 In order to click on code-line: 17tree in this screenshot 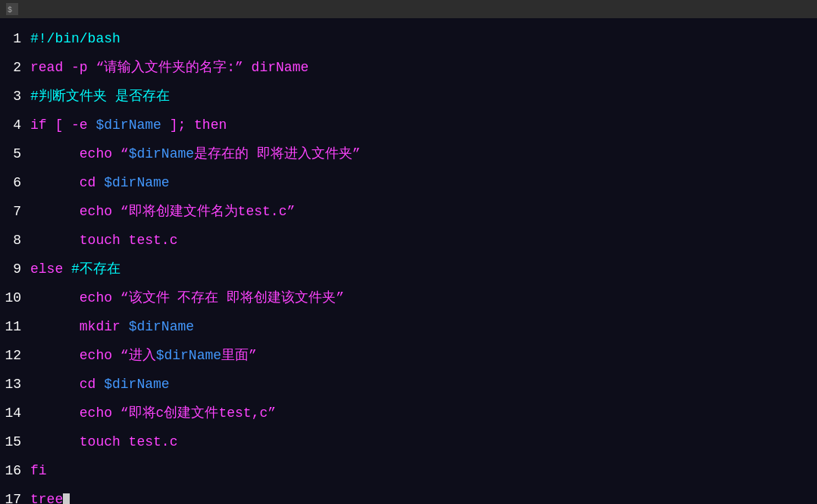, I will do `click(409, 494)`.